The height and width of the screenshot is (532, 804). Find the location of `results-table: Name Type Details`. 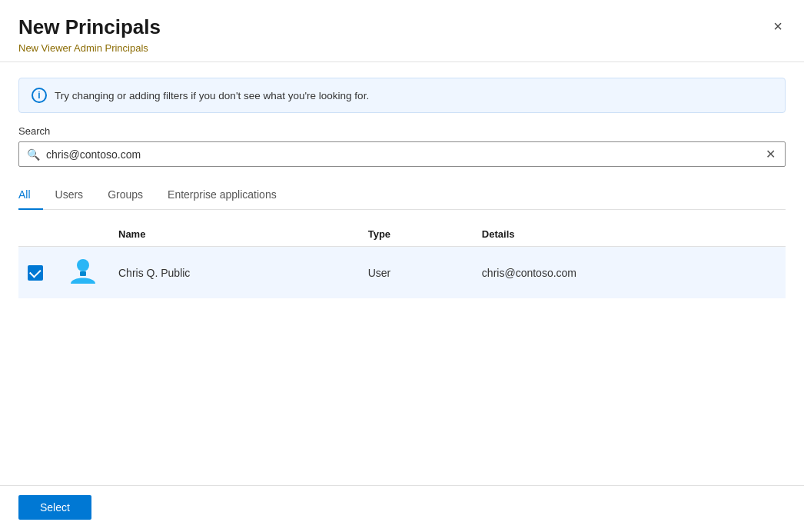

results-table: Name Type Details is located at coordinates (402, 260).